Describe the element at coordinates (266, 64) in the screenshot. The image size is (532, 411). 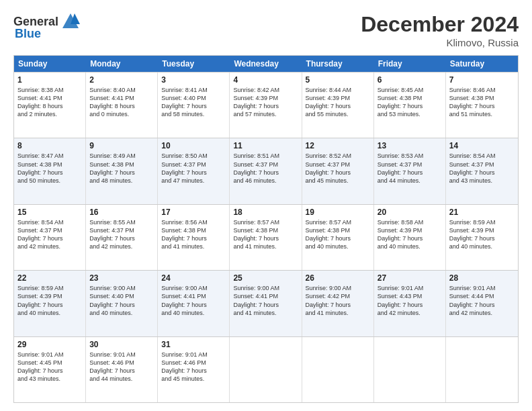
I see `calendar-header: Sunday Monday Tuesday Wednesday Thursday…` at that location.